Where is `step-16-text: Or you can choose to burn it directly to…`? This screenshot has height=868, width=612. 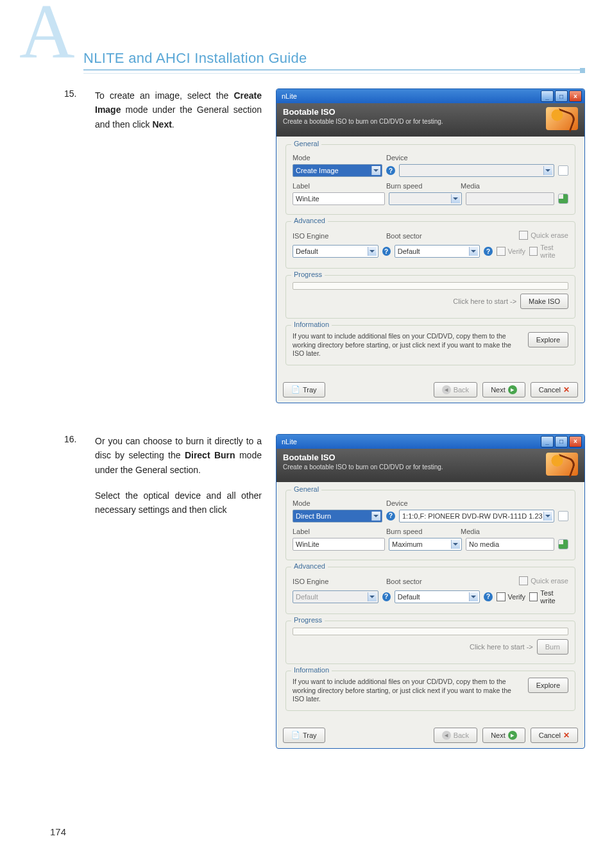 step-16-text: Or you can choose to burn it directly to… is located at coordinates (178, 476).